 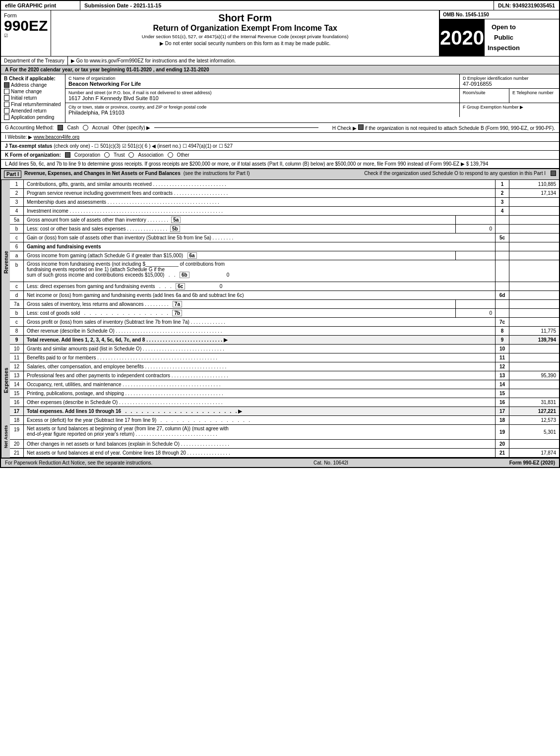 I want to click on trust-radio, so click(x=107, y=155).